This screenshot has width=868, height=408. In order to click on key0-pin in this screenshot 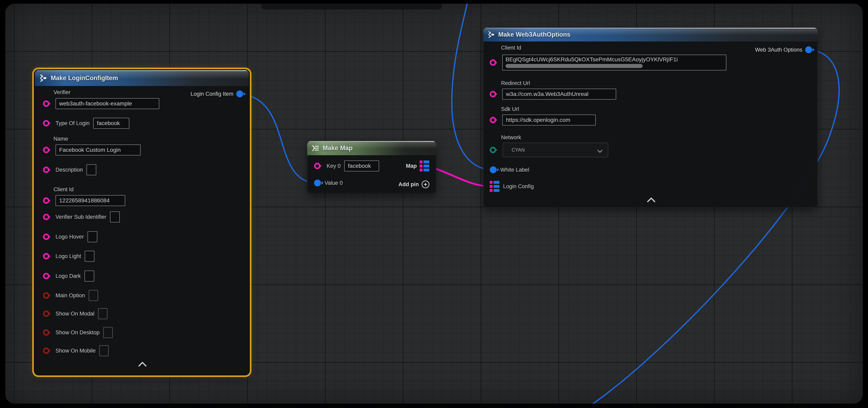, I will do `click(317, 166)`.